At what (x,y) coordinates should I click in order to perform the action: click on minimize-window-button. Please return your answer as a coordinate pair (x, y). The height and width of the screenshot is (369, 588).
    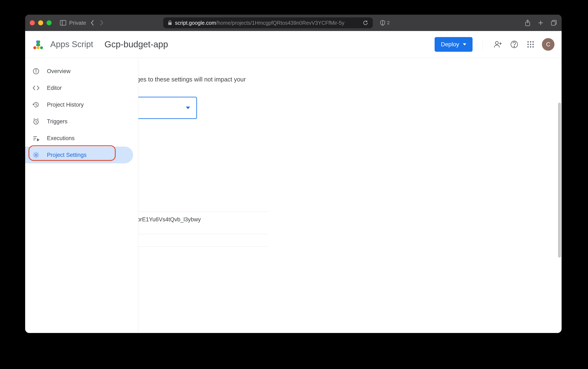
    Looking at the image, I should click on (41, 23).